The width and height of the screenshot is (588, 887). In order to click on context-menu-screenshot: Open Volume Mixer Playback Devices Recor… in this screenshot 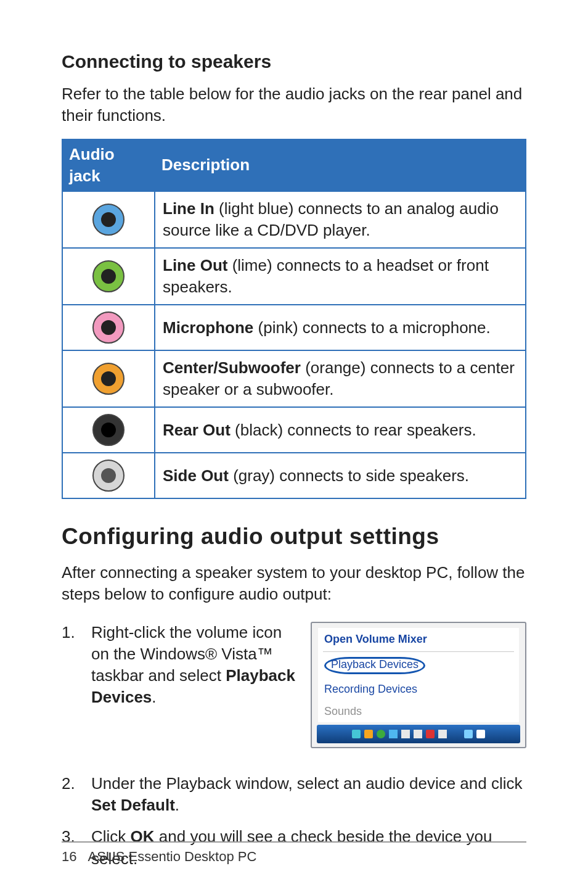, I will do `click(419, 685)`.